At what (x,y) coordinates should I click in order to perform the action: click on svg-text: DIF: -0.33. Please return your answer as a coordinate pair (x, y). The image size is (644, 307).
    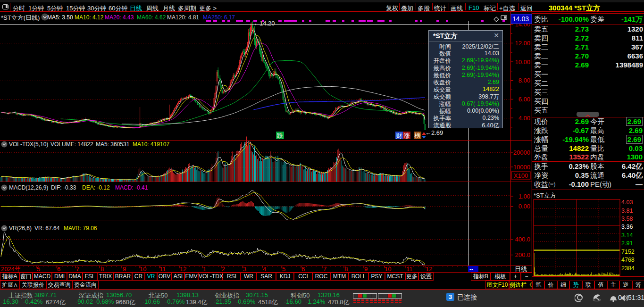
    Looking at the image, I should click on (64, 188).